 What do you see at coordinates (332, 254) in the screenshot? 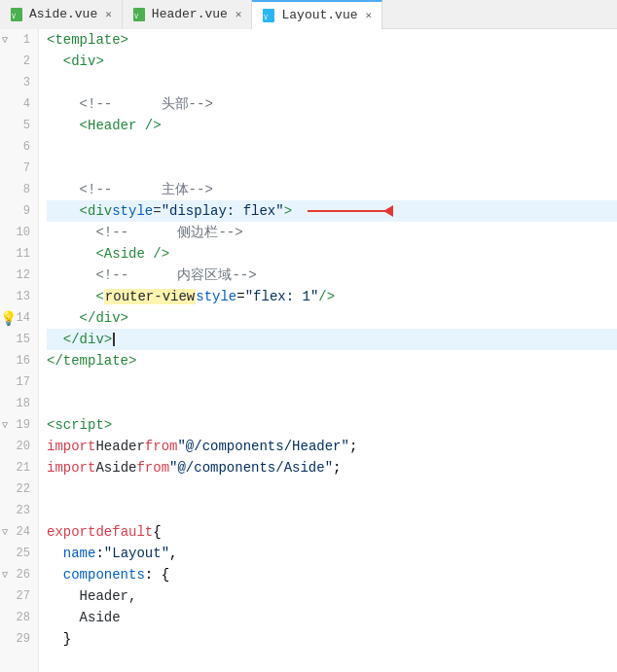
I see `code-line-11: <Aside />` at bounding box center [332, 254].